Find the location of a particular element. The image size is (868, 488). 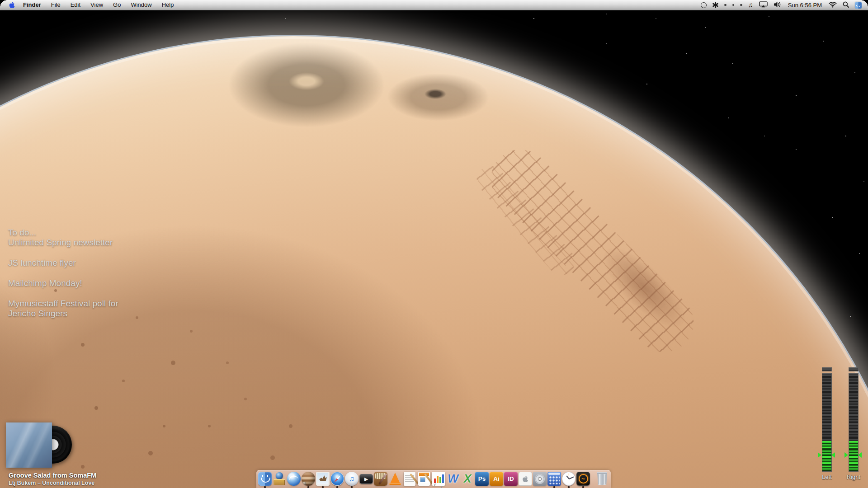

wifi-icon is located at coordinates (833, 5).